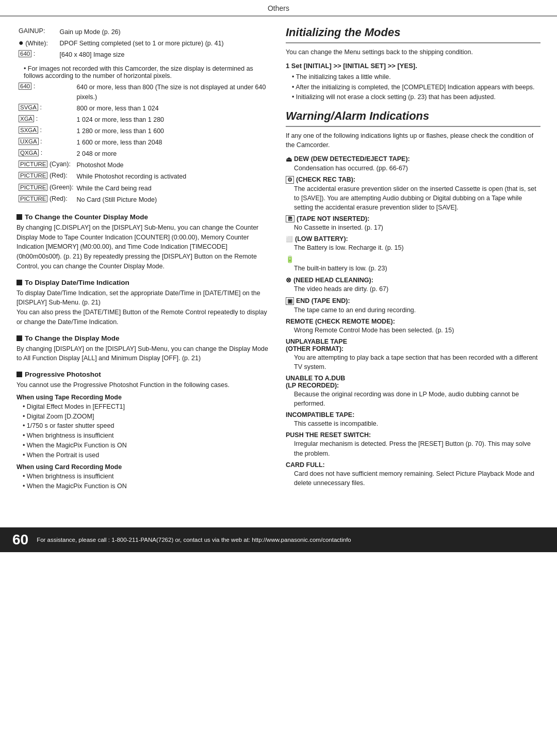 The width and height of the screenshot is (557, 756). I want to click on alarm-header-cardfull: CARD FULL:, so click(413, 465).